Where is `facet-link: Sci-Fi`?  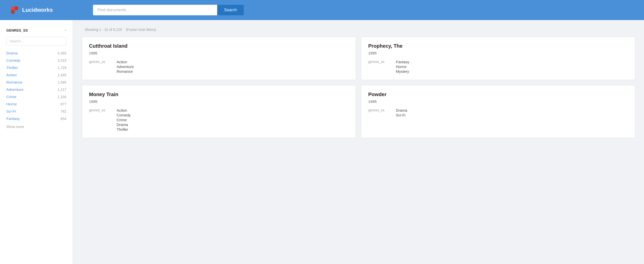
facet-link: Sci-Fi is located at coordinates (11, 111).